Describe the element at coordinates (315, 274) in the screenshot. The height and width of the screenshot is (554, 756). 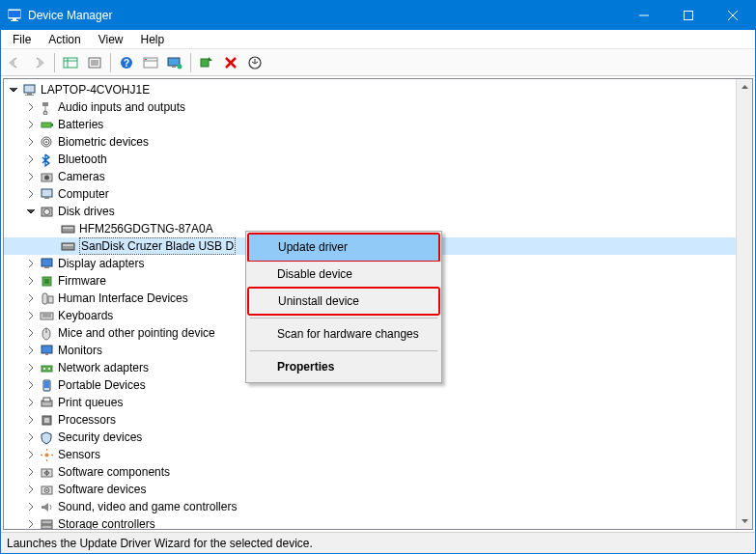
I see `context-menu-item-label: Disable device` at that location.